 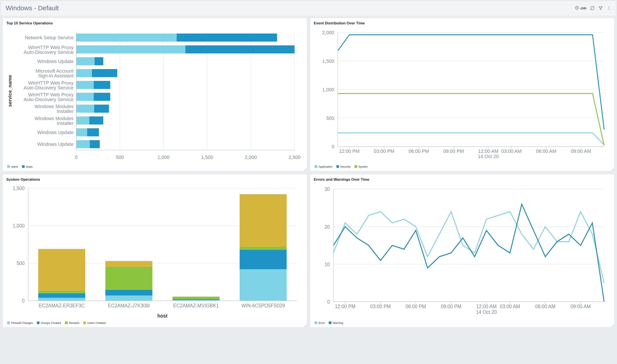 What do you see at coordinates (381, 306) in the screenshot?
I see `svg-text: 03:00 PM` at bounding box center [381, 306].